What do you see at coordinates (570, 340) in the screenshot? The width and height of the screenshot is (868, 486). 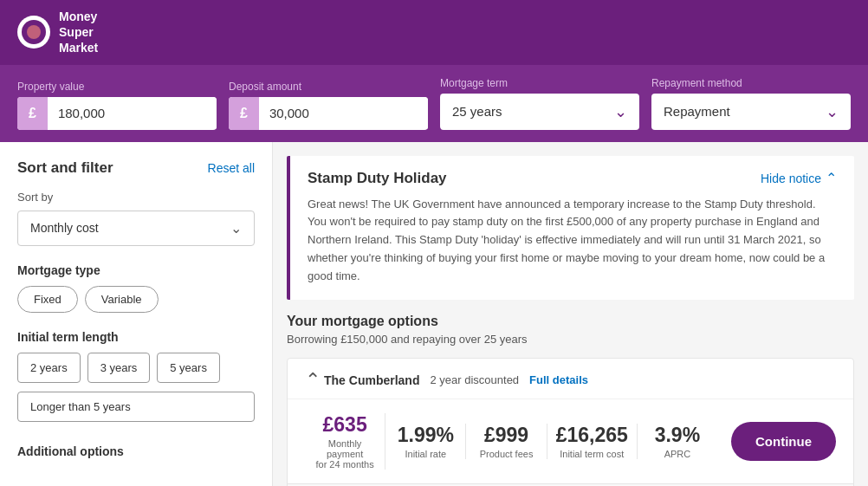 I see `mortgage-options-subtitle: Borrowing £150,000 and repaying over 25 …` at bounding box center [570, 340].